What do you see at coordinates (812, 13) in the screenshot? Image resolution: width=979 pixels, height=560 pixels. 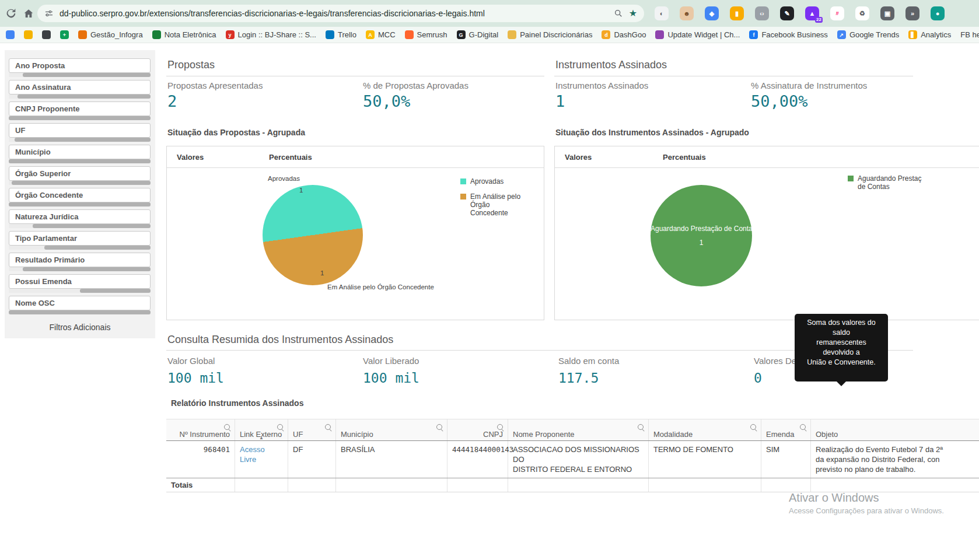 I see `extension-cursor: ▲22` at bounding box center [812, 13].